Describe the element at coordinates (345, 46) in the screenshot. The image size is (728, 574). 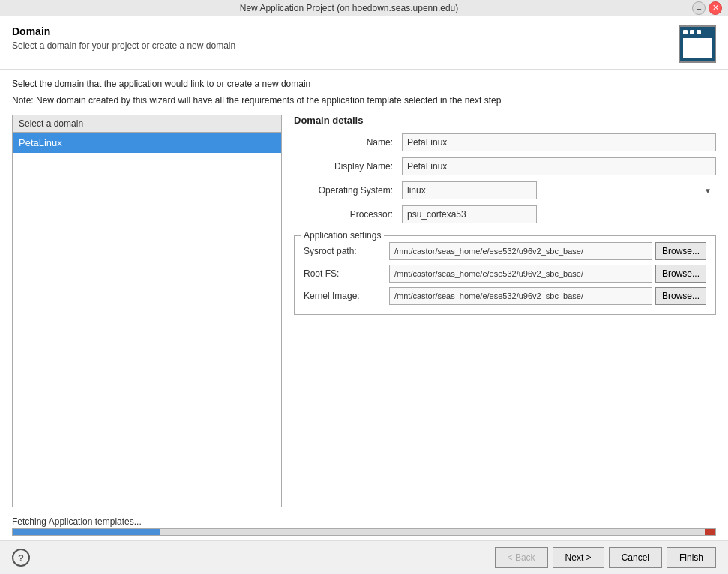
I see `page-subtitle: Select a domain for your project or crea…` at that location.